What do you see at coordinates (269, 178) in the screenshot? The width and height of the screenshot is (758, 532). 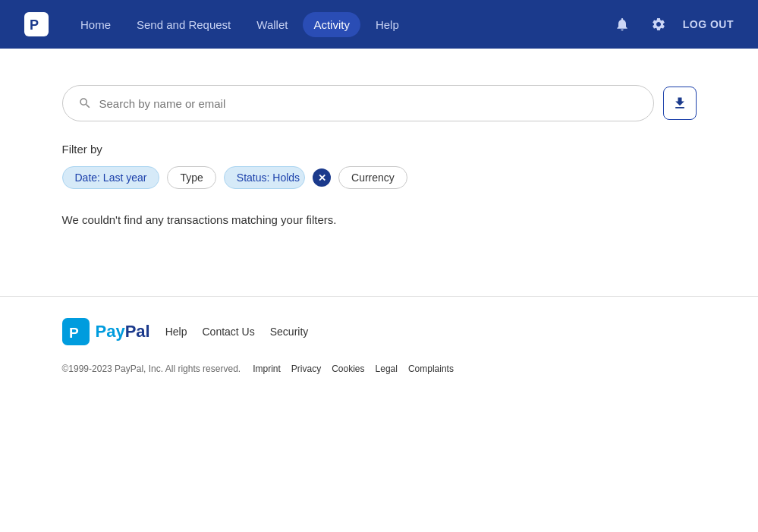 I see `status-filter-label: Status: Holds` at bounding box center [269, 178].